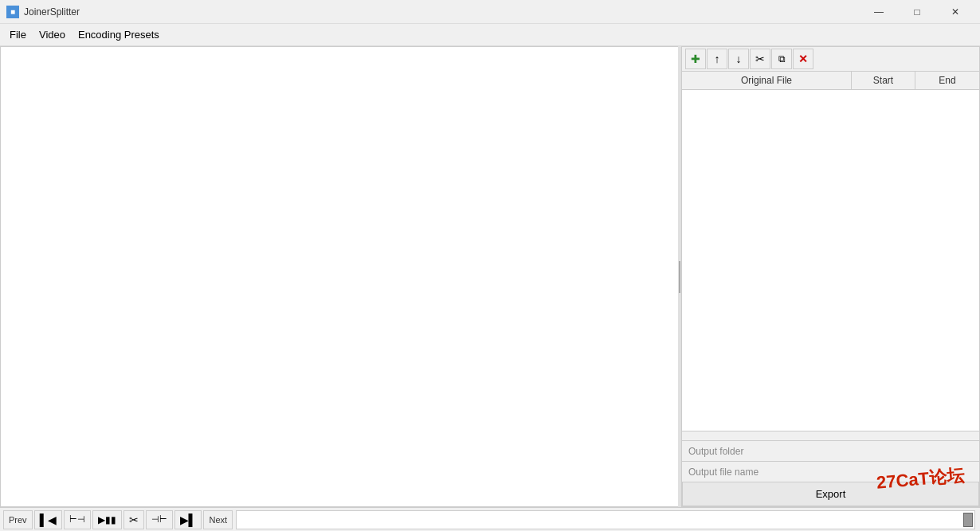 The image size is (980, 531). Describe the element at coordinates (18, 520) in the screenshot. I see `prev-button: Prev` at that location.